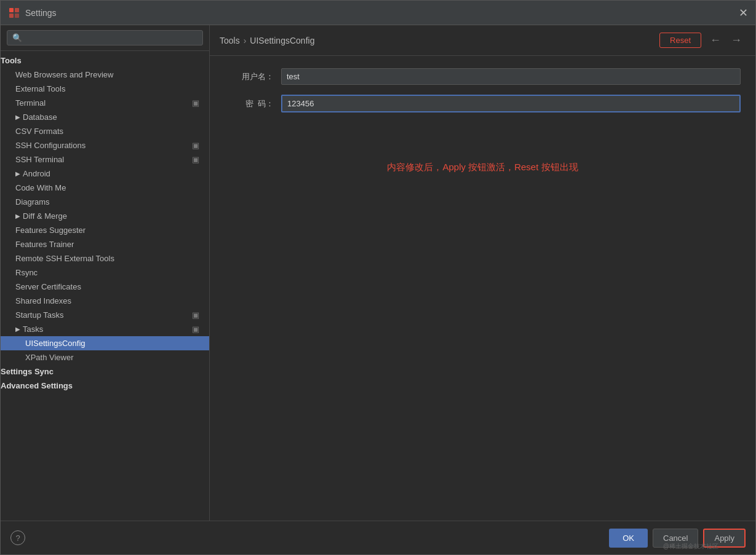 The width and height of the screenshot is (756, 555). Describe the element at coordinates (482, 76) in the screenshot. I see `username-row: 用户名：` at that location.